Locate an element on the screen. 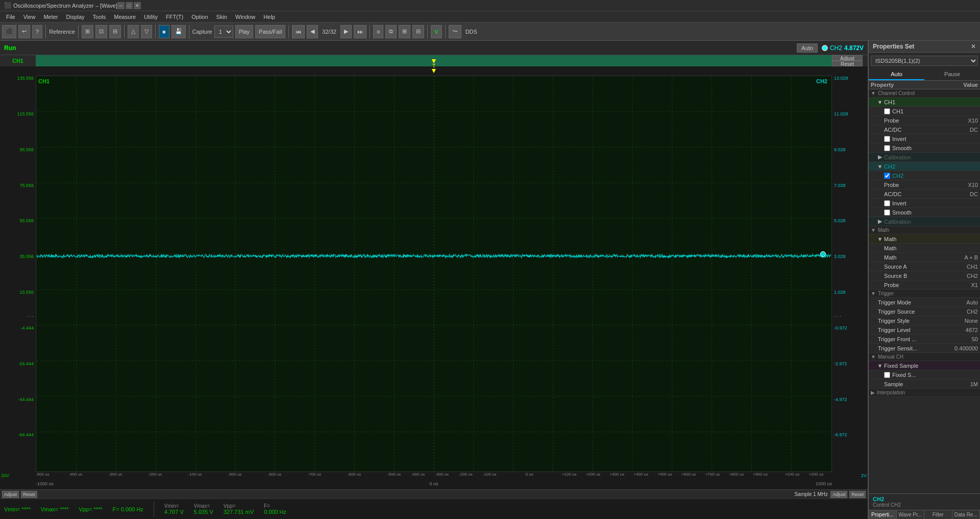  view-btn-3: ⊞ is located at coordinates (404, 32).